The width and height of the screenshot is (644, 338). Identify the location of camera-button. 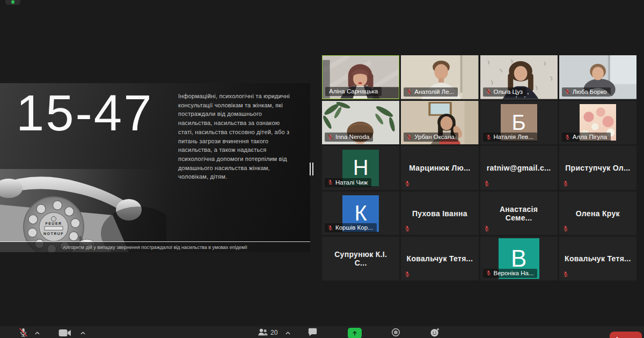
(65, 333).